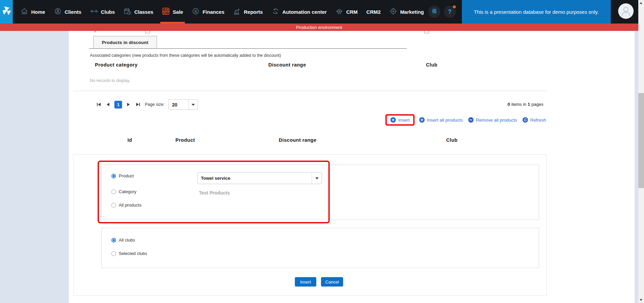  What do you see at coordinates (193, 105) in the screenshot?
I see `page-size-dropdown-arrow` at bounding box center [193, 105].